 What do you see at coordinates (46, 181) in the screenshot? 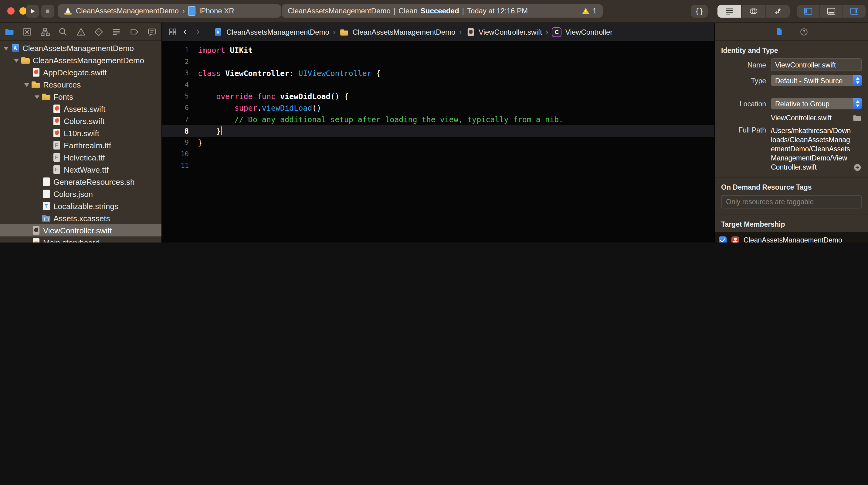
I see `file-icon` at bounding box center [46, 181].